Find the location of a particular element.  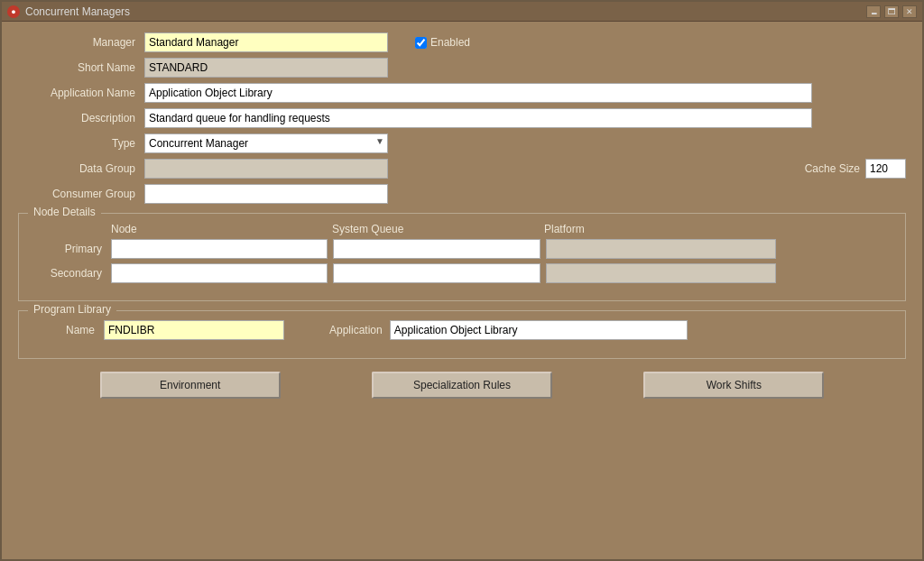

short-name-input is located at coordinates (266, 68).